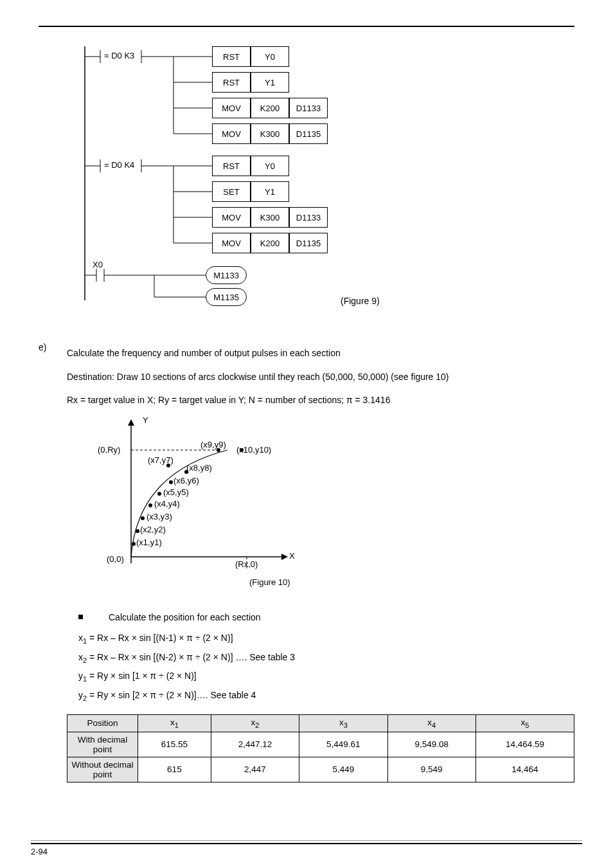  Describe the element at coordinates (524, 769) in the screenshot. I see `cell: 14,464` at that location.